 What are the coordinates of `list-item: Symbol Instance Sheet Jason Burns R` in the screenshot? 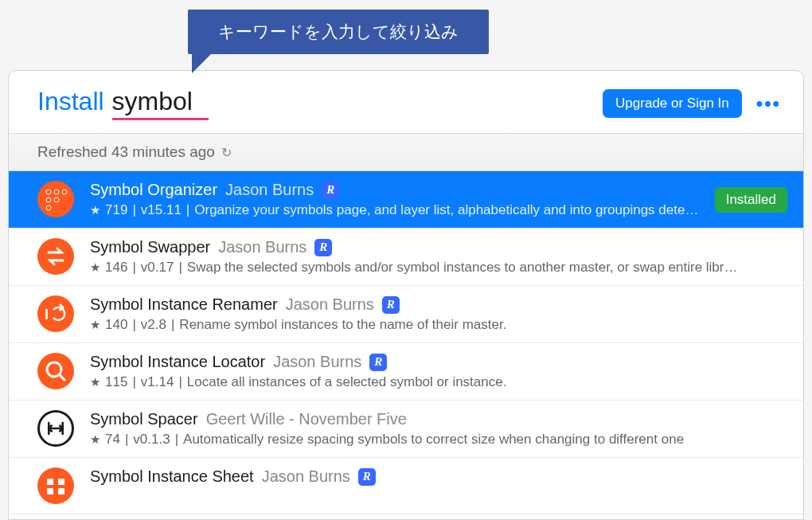 It's located at (406, 486).